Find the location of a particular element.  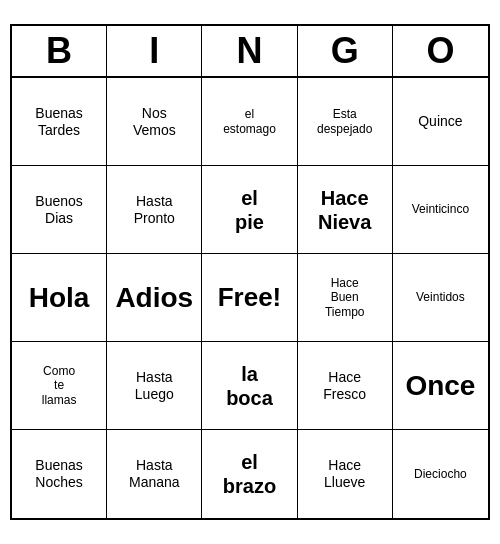

bingo-cell: HastaManana is located at coordinates (154, 474).